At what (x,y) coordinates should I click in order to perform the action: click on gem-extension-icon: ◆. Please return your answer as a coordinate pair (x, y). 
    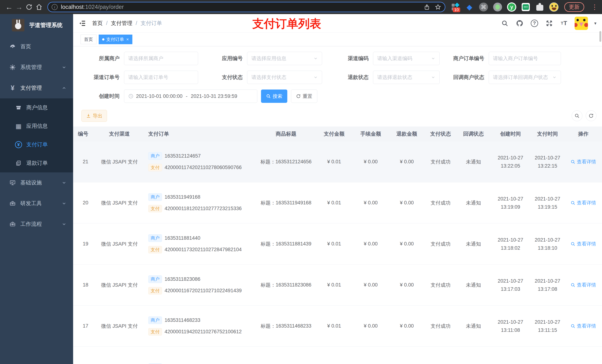
    Looking at the image, I should click on (470, 7).